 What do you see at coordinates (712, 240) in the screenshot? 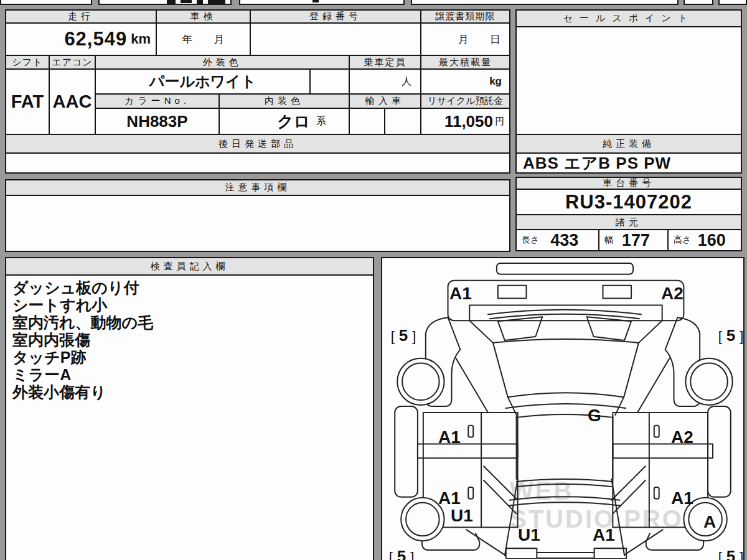
I see `spec-height-value: 160` at bounding box center [712, 240].